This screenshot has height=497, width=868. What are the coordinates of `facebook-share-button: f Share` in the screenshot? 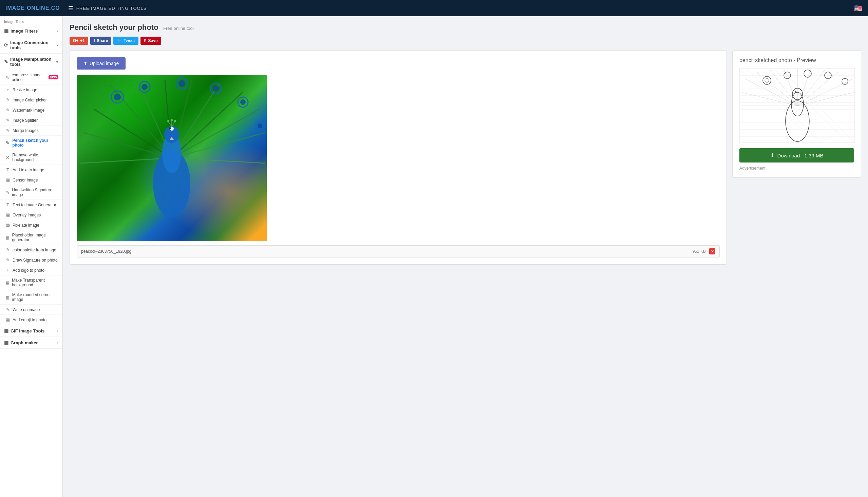 It's located at (101, 41).